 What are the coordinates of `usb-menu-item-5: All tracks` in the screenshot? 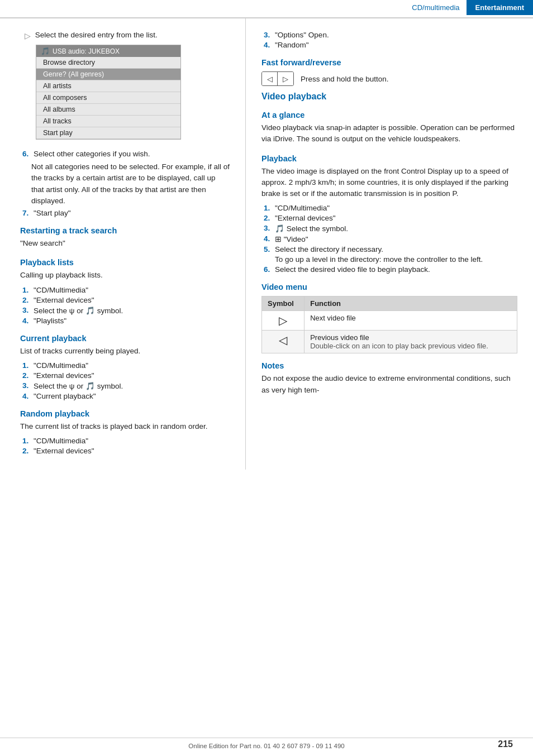 It's located at (108, 122).